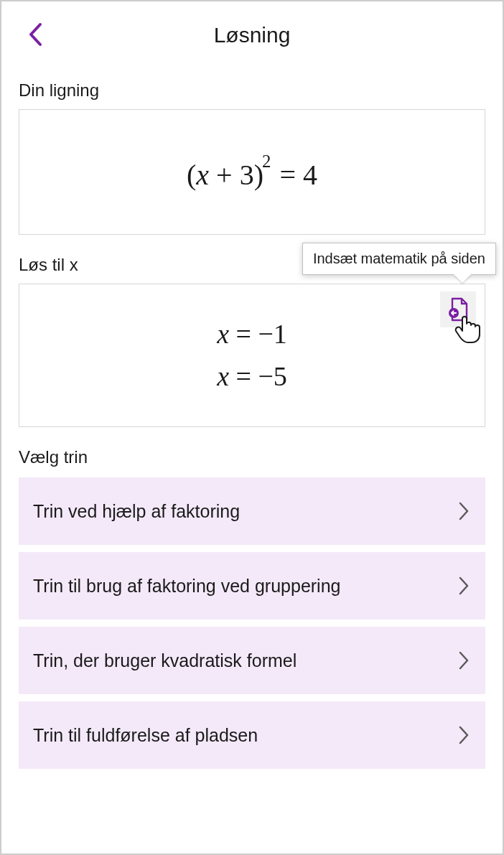 The height and width of the screenshot is (855, 504). Describe the element at coordinates (252, 355) in the screenshot. I see `solution-values: x = −1x = −5` at that location.